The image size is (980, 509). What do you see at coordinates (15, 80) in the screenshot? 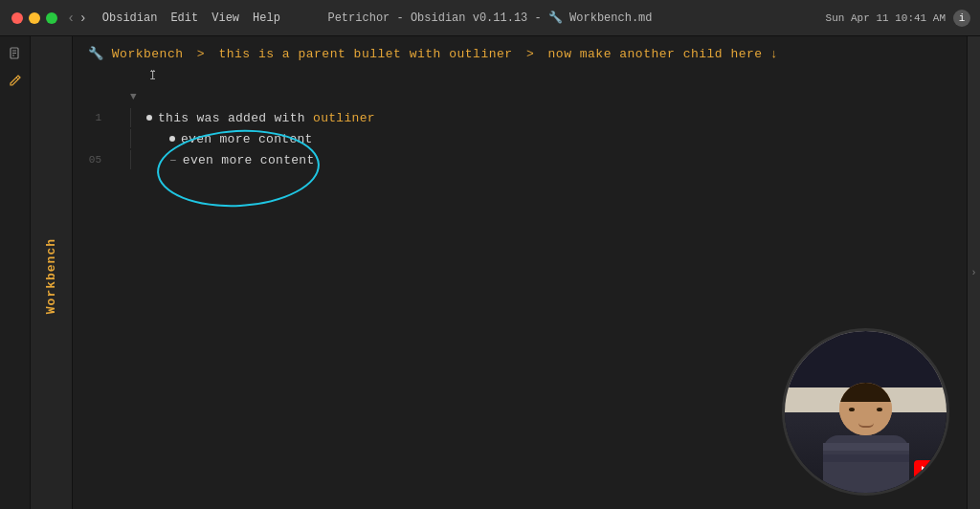
I see `ribbon-edit-icon` at bounding box center [15, 80].